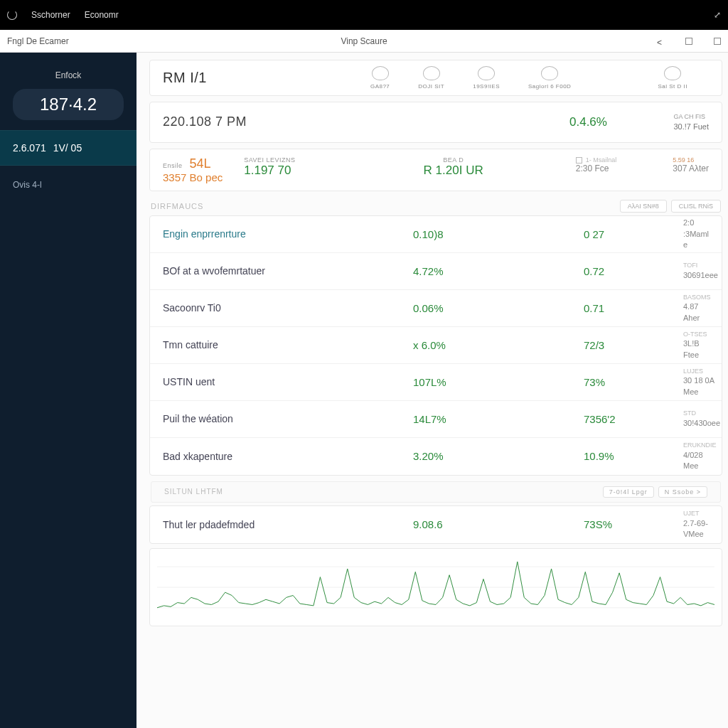  What do you see at coordinates (696, 206) in the screenshot?
I see `chip-a2: CLISL RNiS` at bounding box center [696, 206].